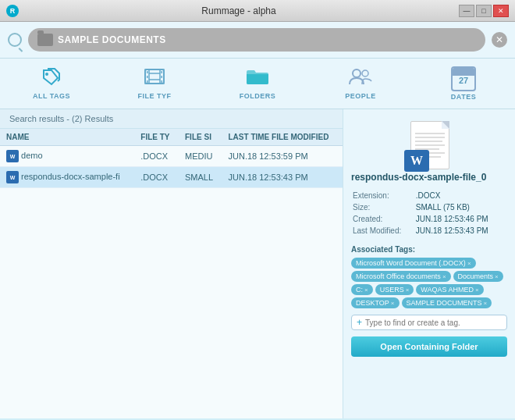  Describe the element at coordinates (172, 178) in the screenshot. I see `table-row: W respondus-docx-sample-fi .DOCX SMALL J…` at that location.